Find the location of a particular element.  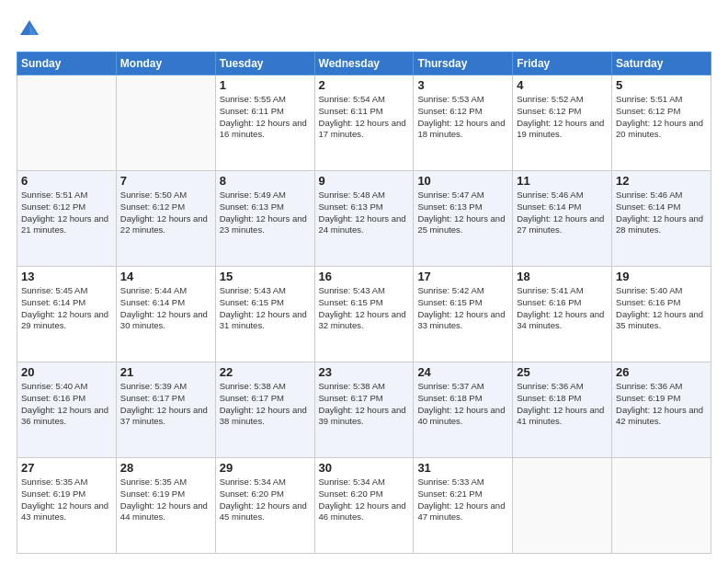

calendar-cell: 26Sunrise: 5:36 AM Sunset: 6:19 PM Dayli… is located at coordinates (662, 410).